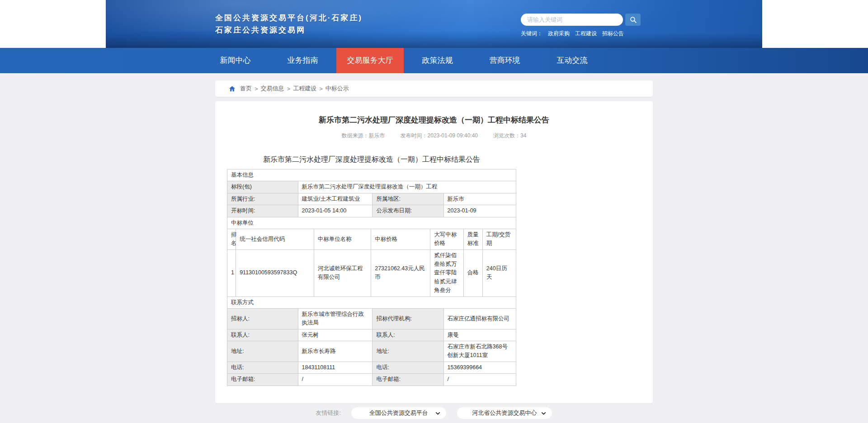 The image size is (868, 423). What do you see at coordinates (480, 335) in the screenshot?
I see `contact2-value: 康曼` at bounding box center [480, 335].